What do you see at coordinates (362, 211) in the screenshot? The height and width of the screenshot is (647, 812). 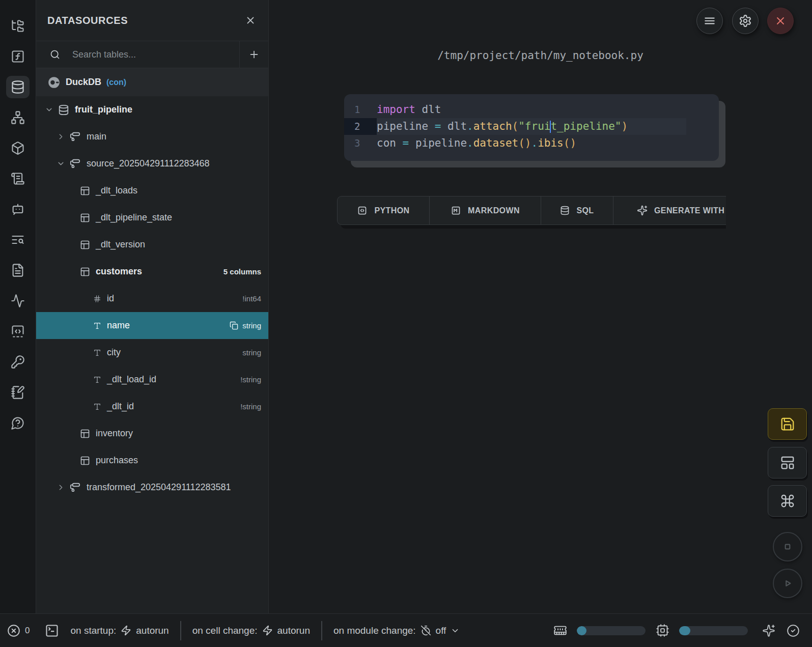 I see `code-square-icon` at bounding box center [362, 211].